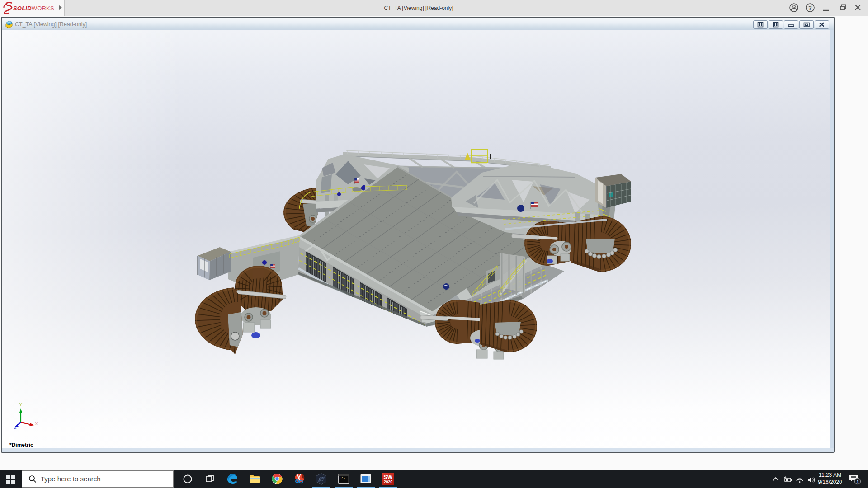 The image size is (868, 488). I want to click on svg-text: X, so click(36, 424).